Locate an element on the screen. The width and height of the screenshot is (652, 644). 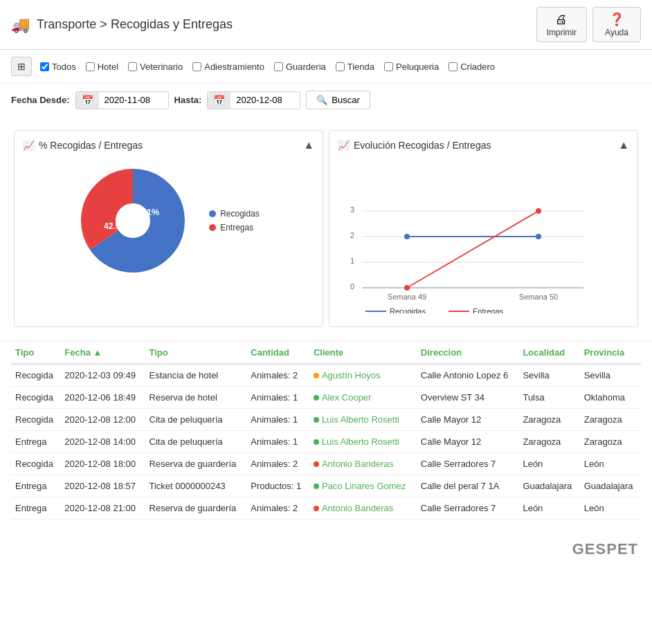
col-direccion: Direccion is located at coordinates (468, 353).